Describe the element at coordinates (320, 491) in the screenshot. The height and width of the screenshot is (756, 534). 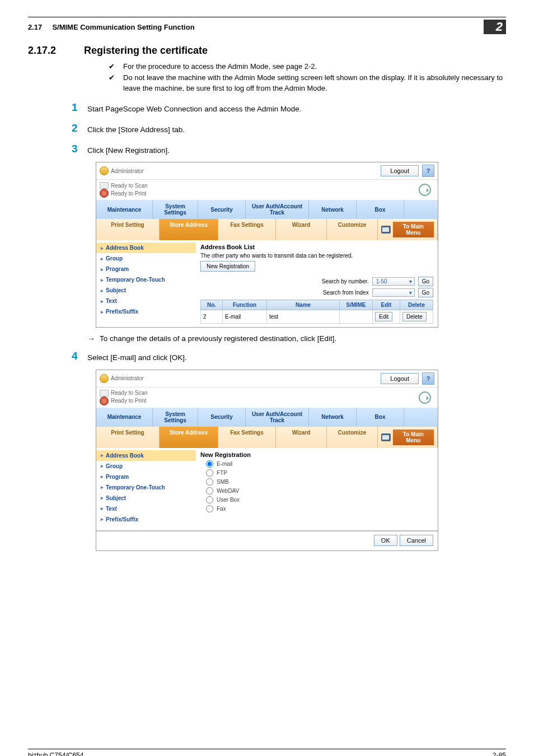
I see `radio-webdav: WebDAV` at that location.